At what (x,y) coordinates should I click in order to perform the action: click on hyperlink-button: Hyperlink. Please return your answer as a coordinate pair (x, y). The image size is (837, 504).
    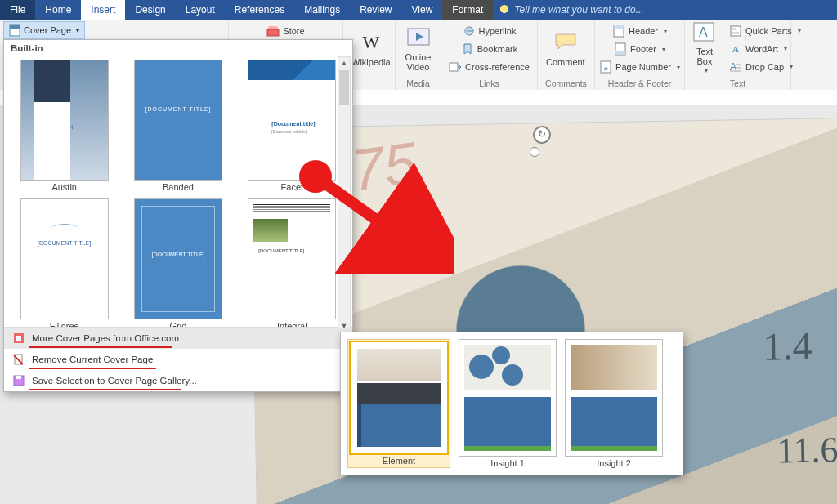
    Looking at the image, I should click on (490, 31).